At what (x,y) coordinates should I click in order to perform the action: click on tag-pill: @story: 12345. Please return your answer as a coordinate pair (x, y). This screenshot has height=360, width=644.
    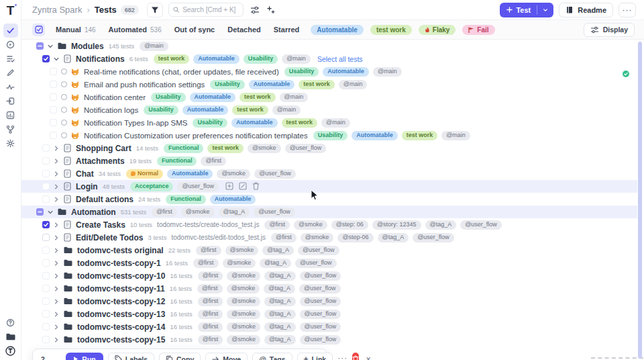
    Looking at the image, I should click on (397, 225).